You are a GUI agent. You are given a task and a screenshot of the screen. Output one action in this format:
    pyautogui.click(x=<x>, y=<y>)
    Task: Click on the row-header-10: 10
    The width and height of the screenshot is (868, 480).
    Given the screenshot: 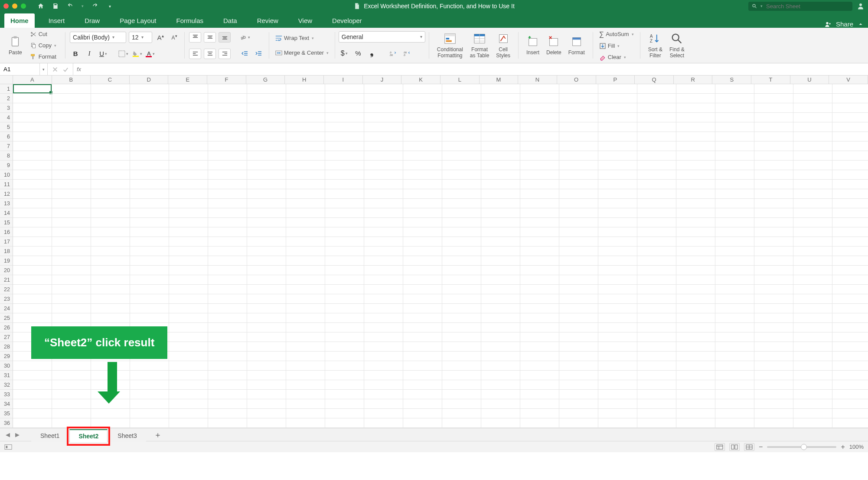 What is the action you would take?
    pyautogui.click(x=6, y=175)
    